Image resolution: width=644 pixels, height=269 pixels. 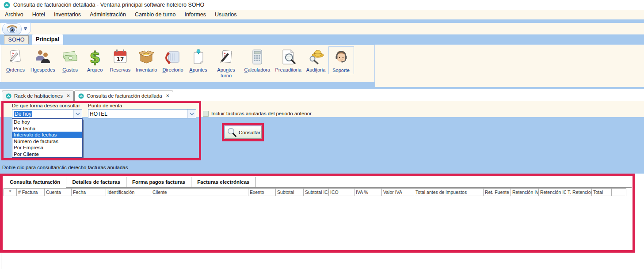 I want to click on quick-access-row, so click(x=322, y=29).